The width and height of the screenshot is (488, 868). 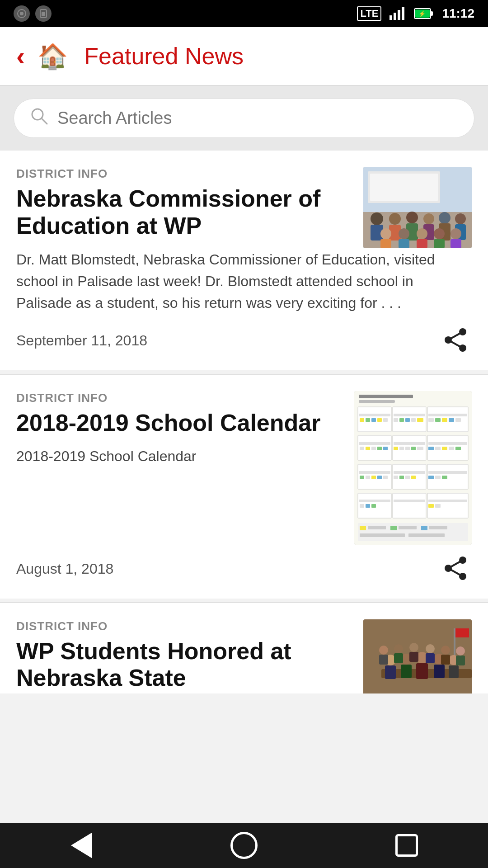 I want to click on article-title-3: WP Students Honored at Nebraska State, so click(x=184, y=665).